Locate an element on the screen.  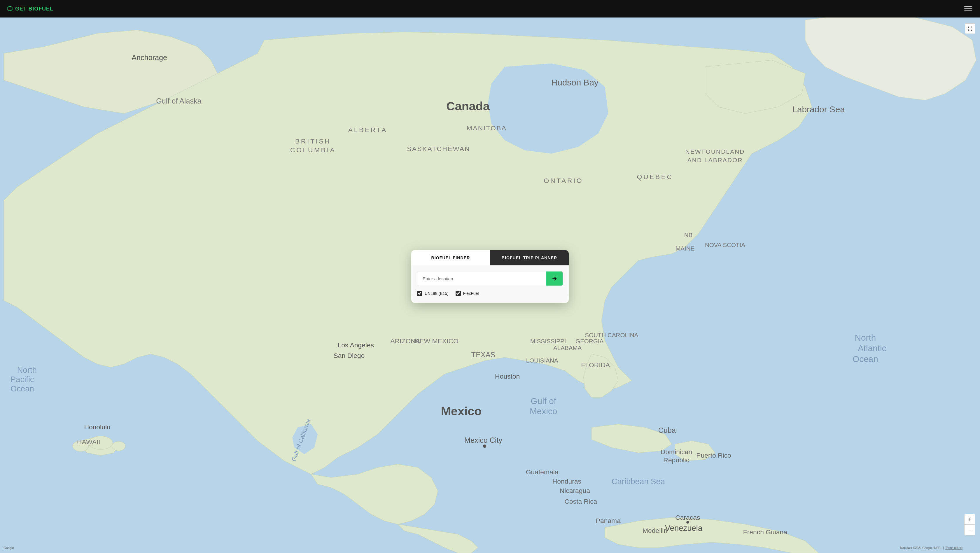
svg-text: SASKATCHEWAN is located at coordinates (439, 149).